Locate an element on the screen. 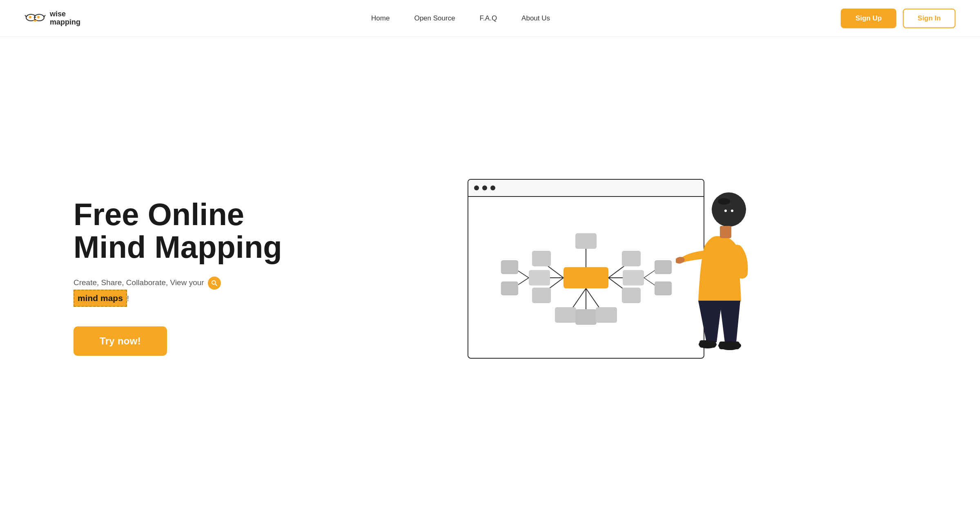  subtitle-after: ! is located at coordinates (128, 298).